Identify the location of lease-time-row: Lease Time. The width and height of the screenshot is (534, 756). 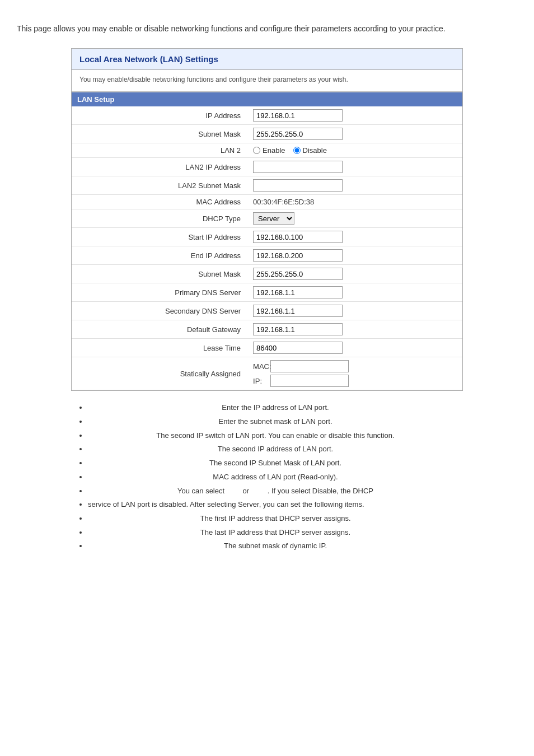
(267, 348).